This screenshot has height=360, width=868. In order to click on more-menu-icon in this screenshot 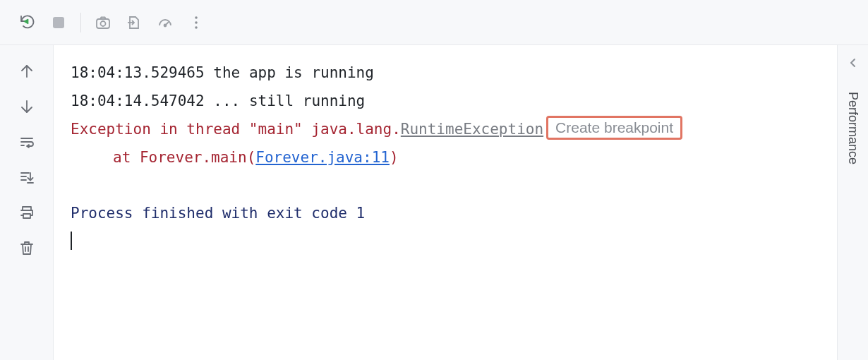, I will do `click(196, 23)`.